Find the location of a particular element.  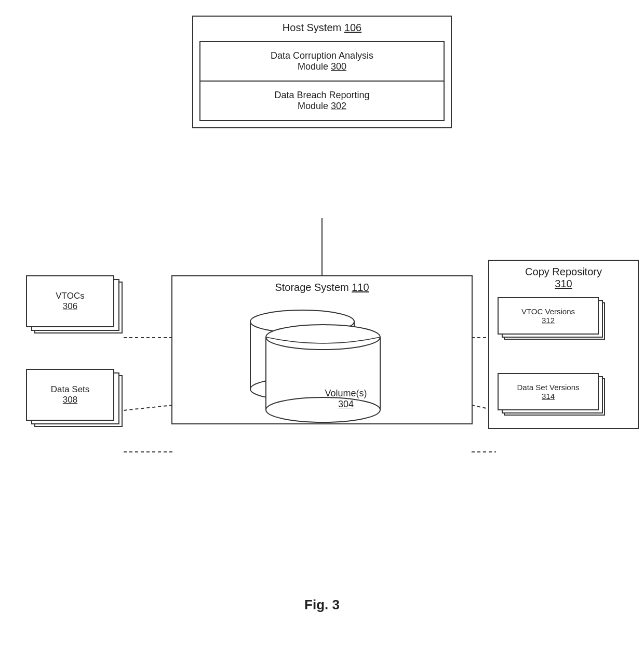

host-system-ref: 106 is located at coordinates (353, 28).